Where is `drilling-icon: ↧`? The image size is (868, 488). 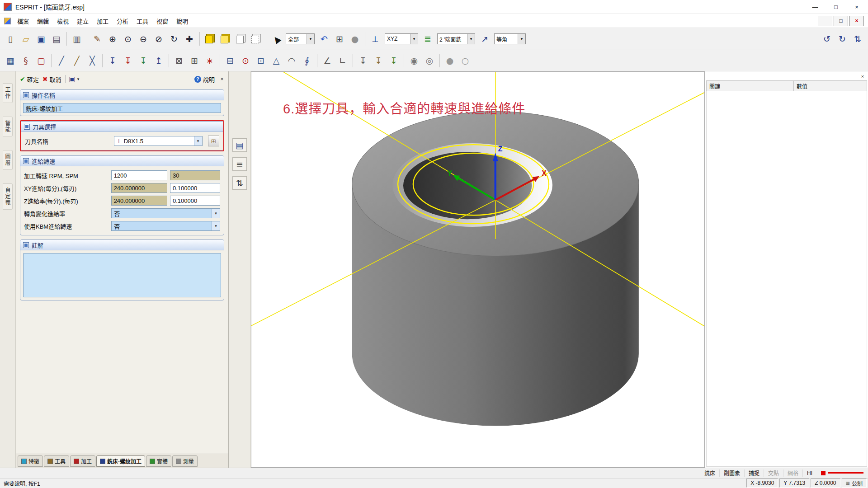
drilling-icon: ↧ is located at coordinates (128, 61).